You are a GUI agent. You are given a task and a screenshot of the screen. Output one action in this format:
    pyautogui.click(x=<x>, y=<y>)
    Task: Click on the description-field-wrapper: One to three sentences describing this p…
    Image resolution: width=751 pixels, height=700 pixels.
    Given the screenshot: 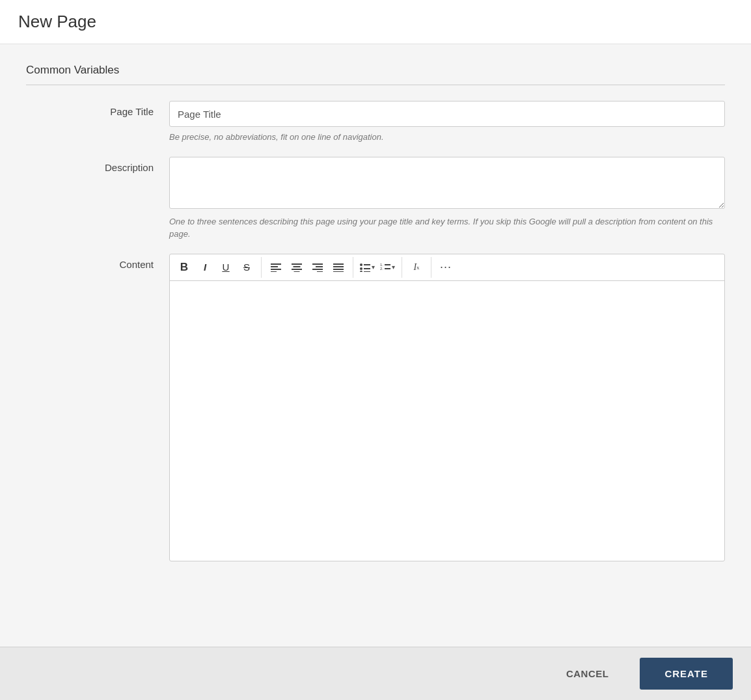 What is the action you would take?
    pyautogui.click(x=447, y=199)
    